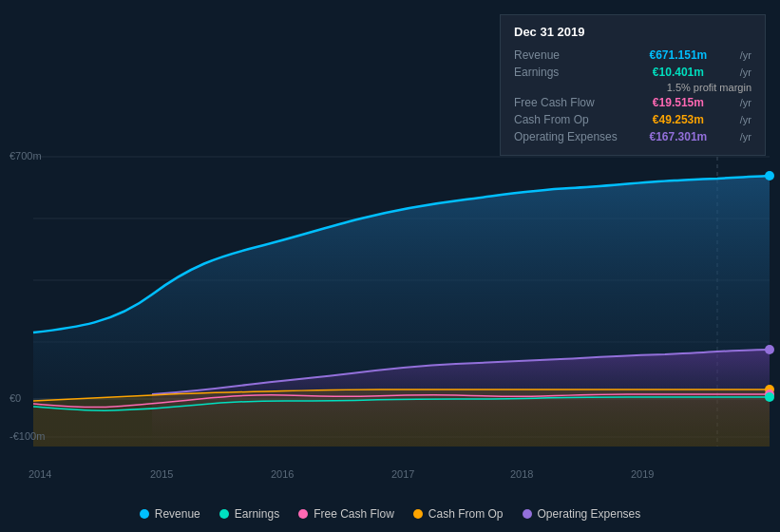 Image resolution: width=780 pixels, height=532 pixels. Describe the element at coordinates (527, 514) in the screenshot. I see `legend-opex-dot` at that location.